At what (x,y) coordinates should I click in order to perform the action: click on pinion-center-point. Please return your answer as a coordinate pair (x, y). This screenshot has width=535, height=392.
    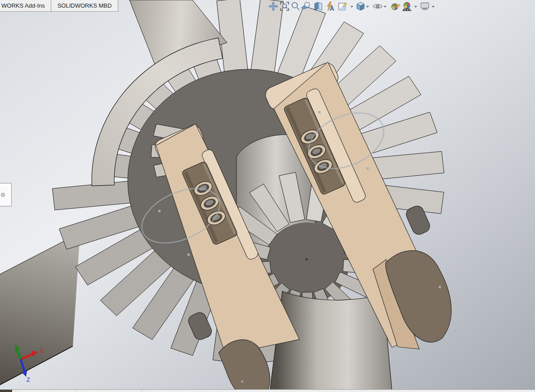
    Looking at the image, I should click on (307, 260).